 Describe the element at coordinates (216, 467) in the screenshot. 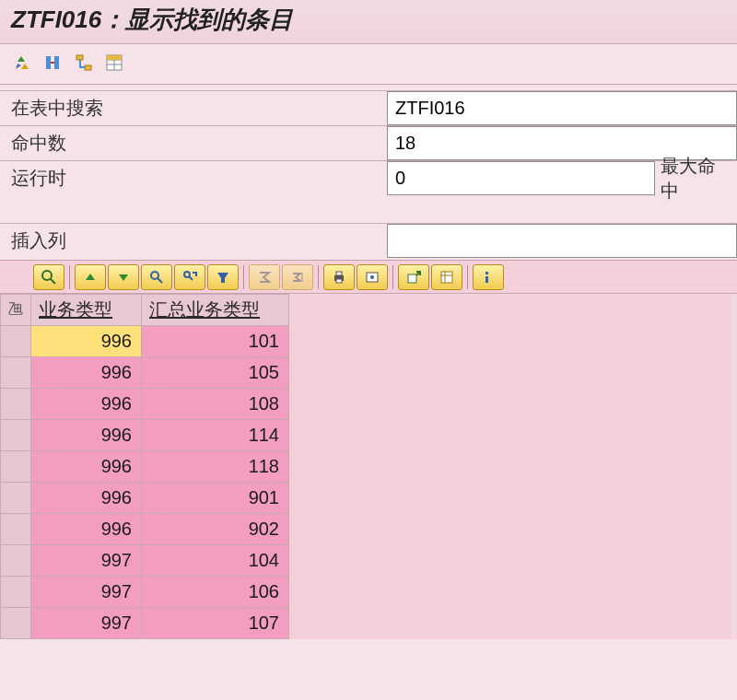

I see `data-cell: 118` at that location.